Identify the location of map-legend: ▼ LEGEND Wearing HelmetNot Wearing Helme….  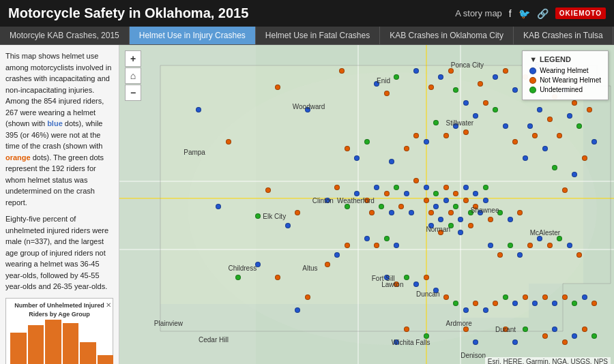
(565, 75).